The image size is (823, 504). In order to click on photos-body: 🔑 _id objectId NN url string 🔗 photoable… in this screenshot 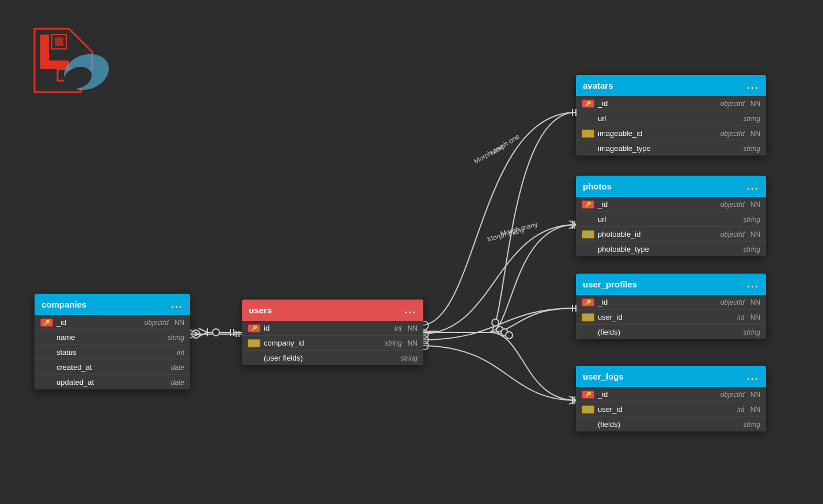, I will do `click(671, 227)`.